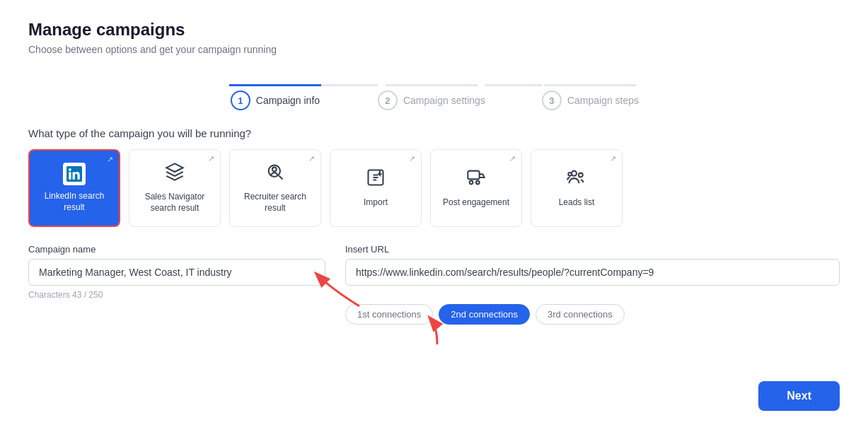  I want to click on step-3-label: Campaign steps, so click(603, 100).